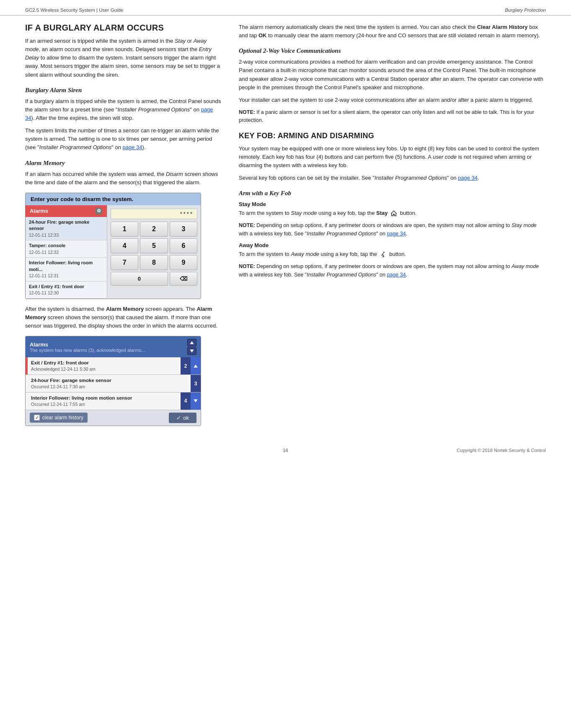  What do you see at coordinates (109, 380) in the screenshot?
I see `memory-row-2-title: 24-hour Fire: garage smoke sensor` at bounding box center [109, 380].